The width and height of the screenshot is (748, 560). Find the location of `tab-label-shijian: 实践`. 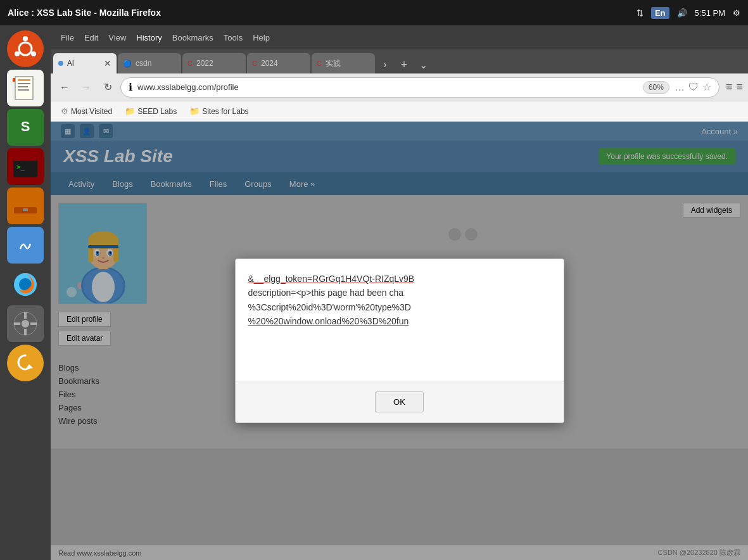

tab-label-shijian: 实践 is located at coordinates (333, 63).